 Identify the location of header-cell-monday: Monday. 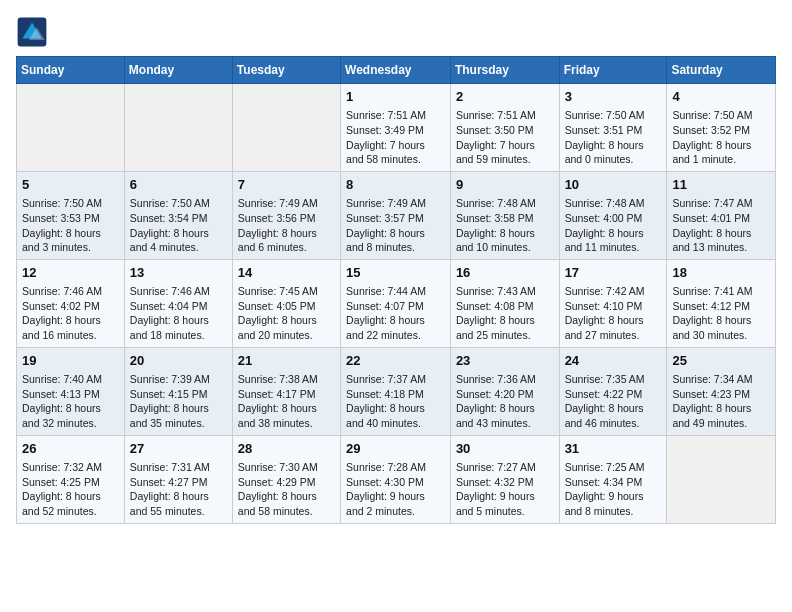
(178, 70).